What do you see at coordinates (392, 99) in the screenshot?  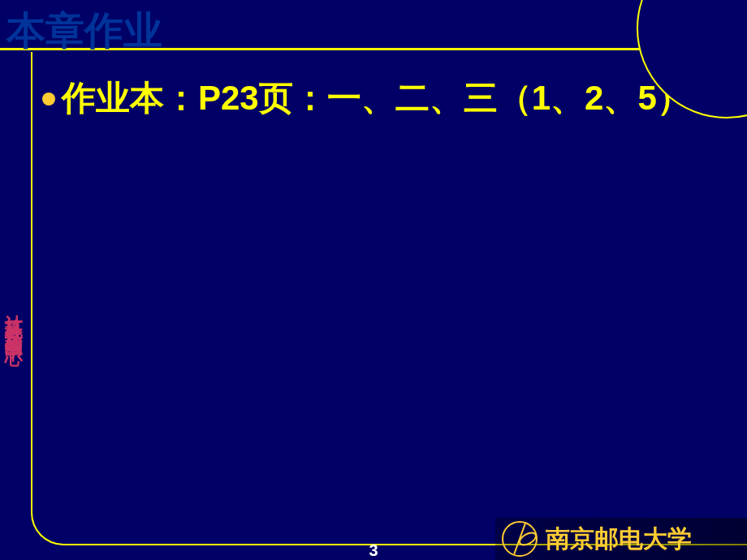 I see `bullet-text: 作业本：P23页：一、二、三（1、2、5）` at bounding box center [392, 99].